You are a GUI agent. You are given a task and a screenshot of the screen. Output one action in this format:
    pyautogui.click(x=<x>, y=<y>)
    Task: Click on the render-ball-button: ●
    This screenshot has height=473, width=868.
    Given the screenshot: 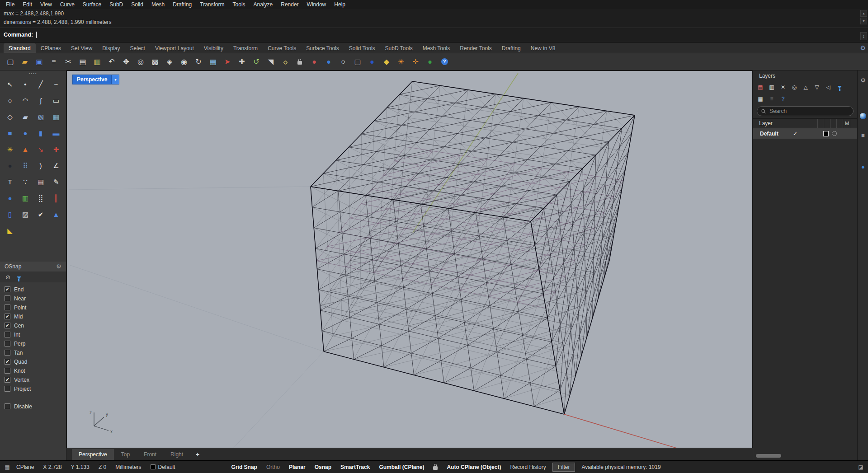 What is the action you would take?
    pyautogui.click(x=10, y=198)
    